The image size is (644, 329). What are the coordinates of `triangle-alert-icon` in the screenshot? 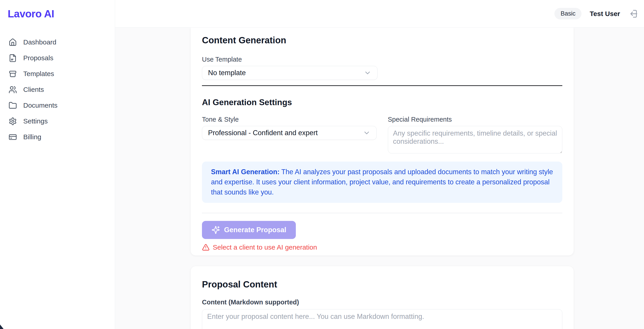 It's located at (206, 248).